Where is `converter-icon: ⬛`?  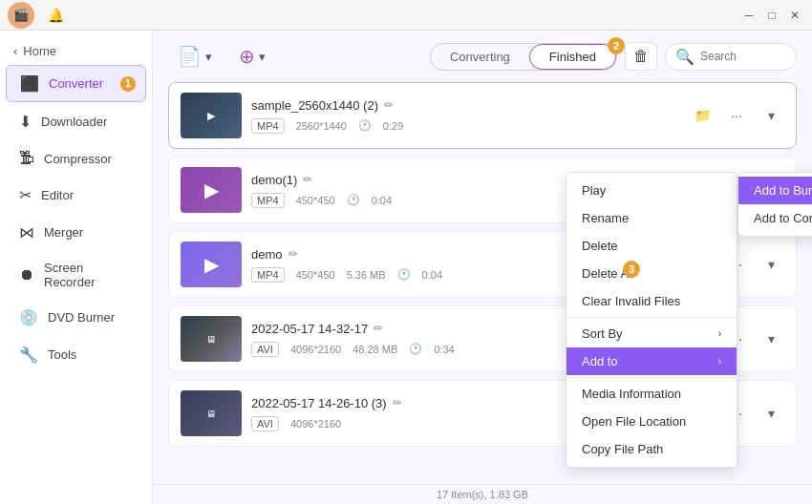
converter-icon: ⬛ is located at coordinates (30, 84).